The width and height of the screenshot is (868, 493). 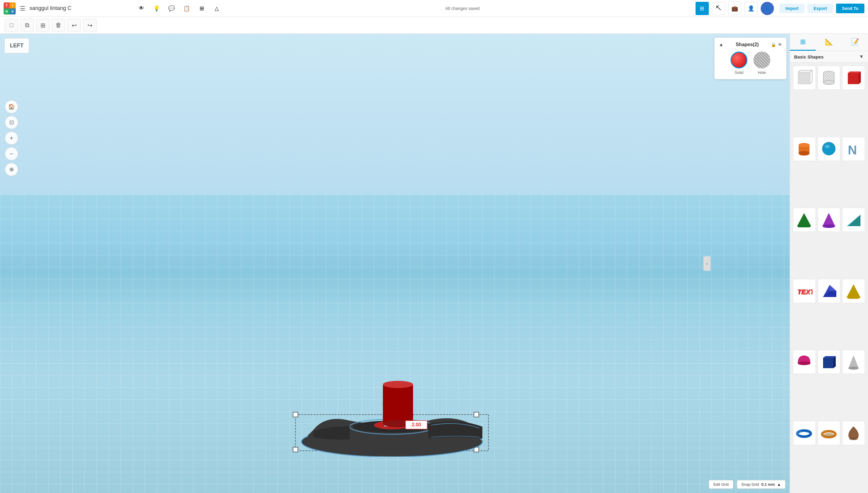 What do you see at coordinates (735, 8) in the screenshot?
I see `briefcase-btn: 💼` at bounding box center [735, 8].